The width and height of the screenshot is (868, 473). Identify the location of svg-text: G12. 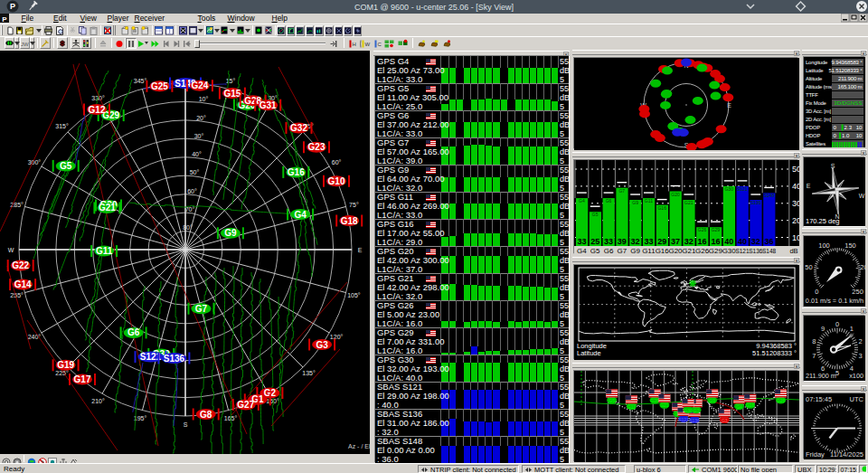
(98, 110).